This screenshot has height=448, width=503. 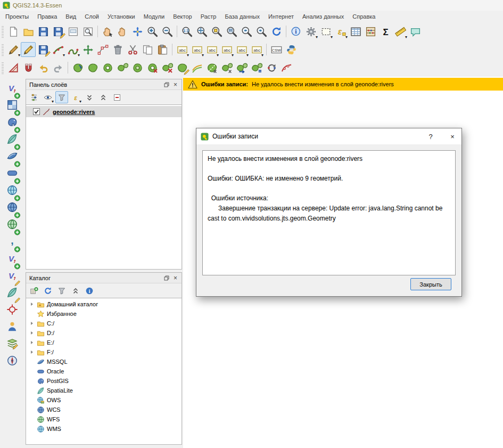 What do you see at coordinates (104, 390) in the screenshot?
I see `catalog-item-spatialite: SpatiaLite` at bounding box center [104, 390].